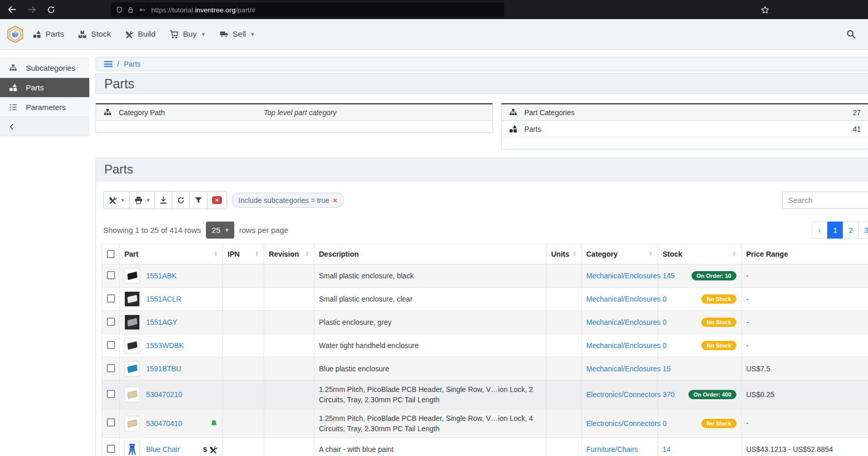  Describe the element at coordinates (110, 254) in the screenshot. I see `select-all-checkbox` at that location.